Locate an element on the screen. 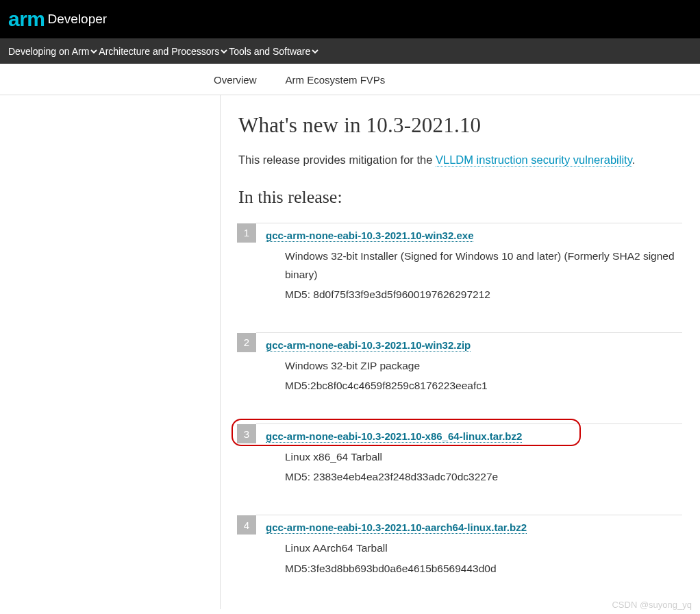 The image size is (700, 614). download-desc: Windows 32-bit Installer (Signed for Win… is located at coordinates (474, 265).